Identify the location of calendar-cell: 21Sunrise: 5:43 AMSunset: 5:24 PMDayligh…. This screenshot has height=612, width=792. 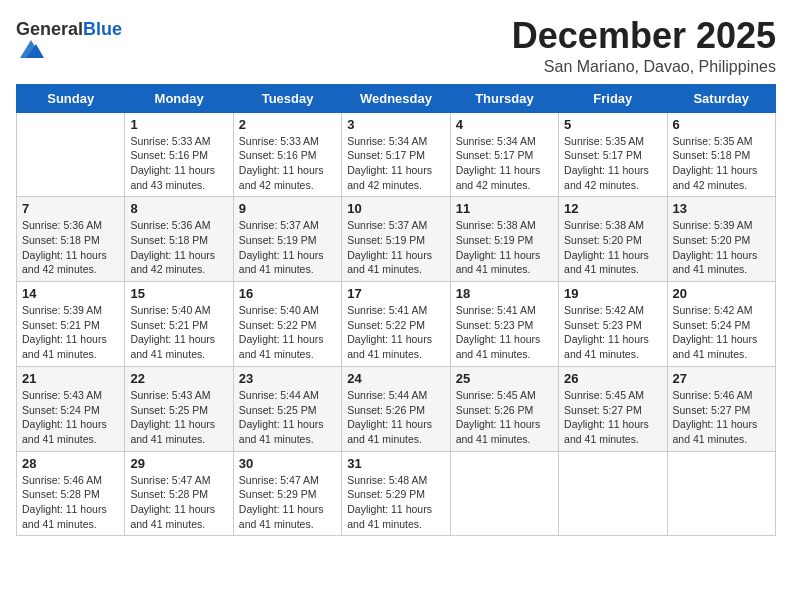
(71, 408).